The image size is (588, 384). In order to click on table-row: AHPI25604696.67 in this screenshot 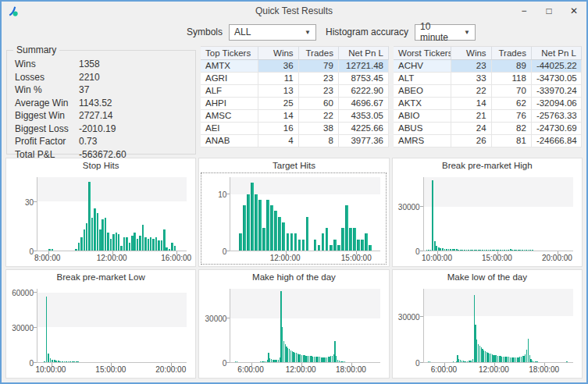, I will do `click(295, 104)`.